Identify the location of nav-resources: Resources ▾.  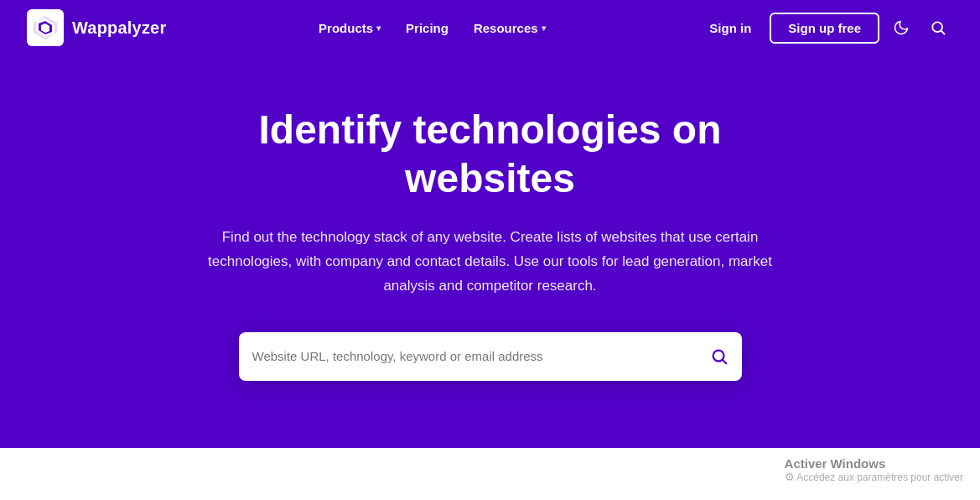
(510, 29).